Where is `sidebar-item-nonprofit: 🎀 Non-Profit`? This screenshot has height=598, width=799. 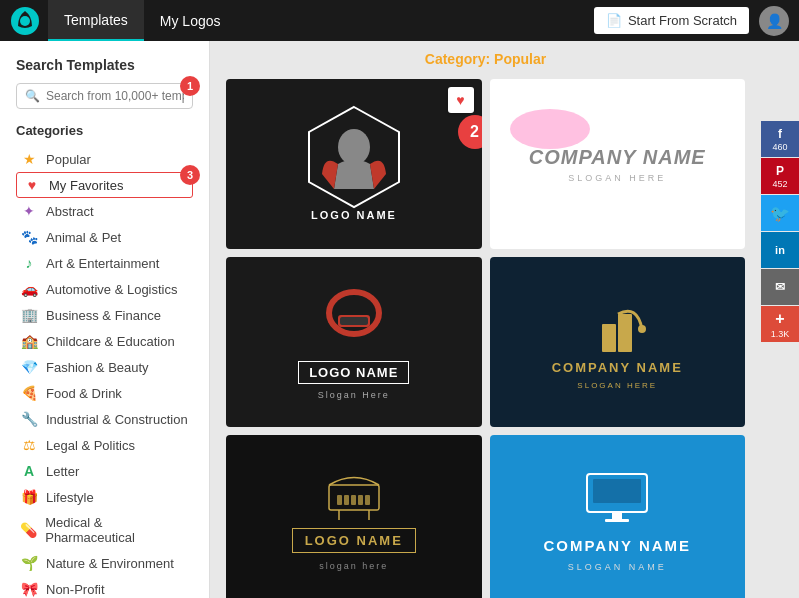
sidebar-item-nonprofit: 🎀 Non-Profit is located at coordinates (104, 587).